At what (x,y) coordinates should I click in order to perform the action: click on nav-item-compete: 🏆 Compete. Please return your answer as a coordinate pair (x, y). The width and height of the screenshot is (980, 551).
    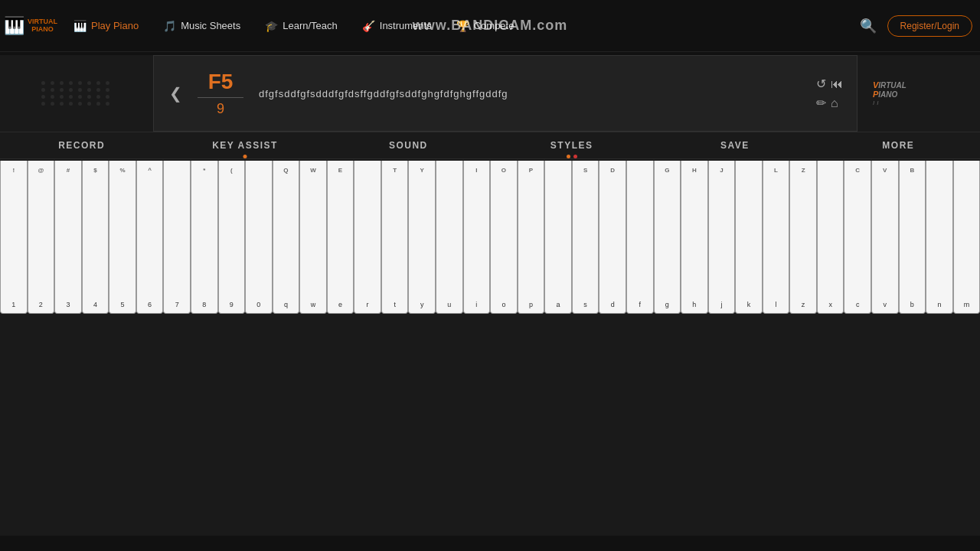
    Looking at the image, I should click on (485, 26).